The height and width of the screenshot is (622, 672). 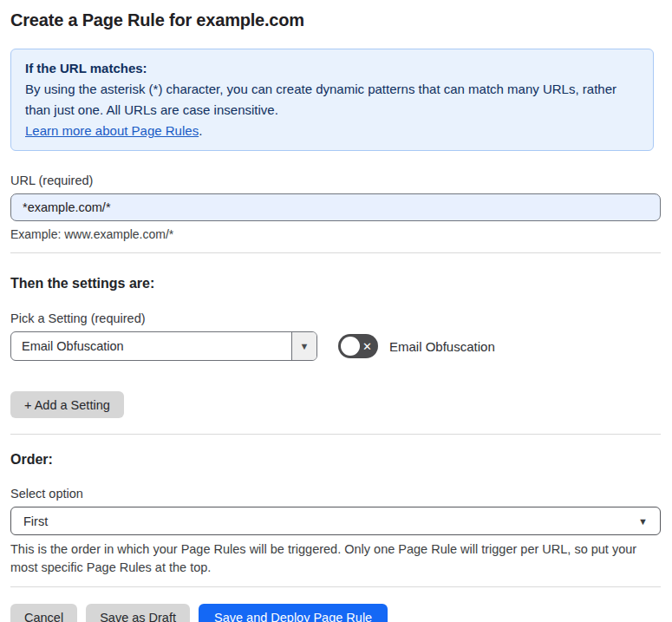 I want to click on order-select-label: Select option, so click(x=336, y=494).